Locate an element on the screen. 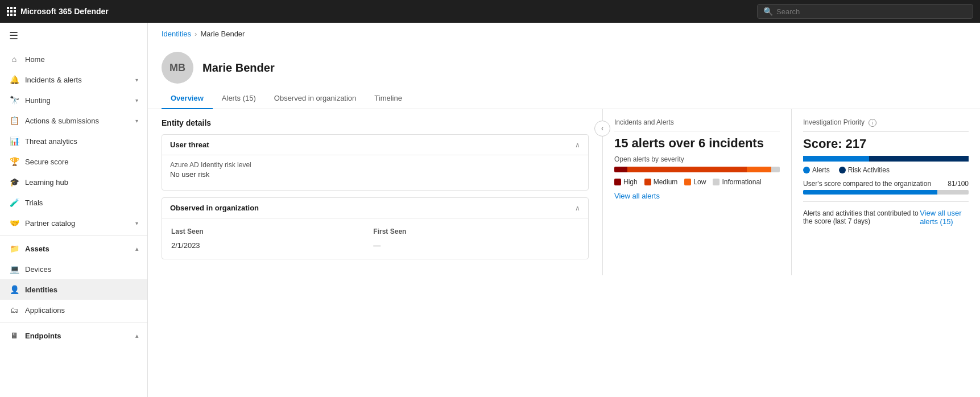  sidebar-item-identities: 👤 Identities is located at coordinates (74, 290).